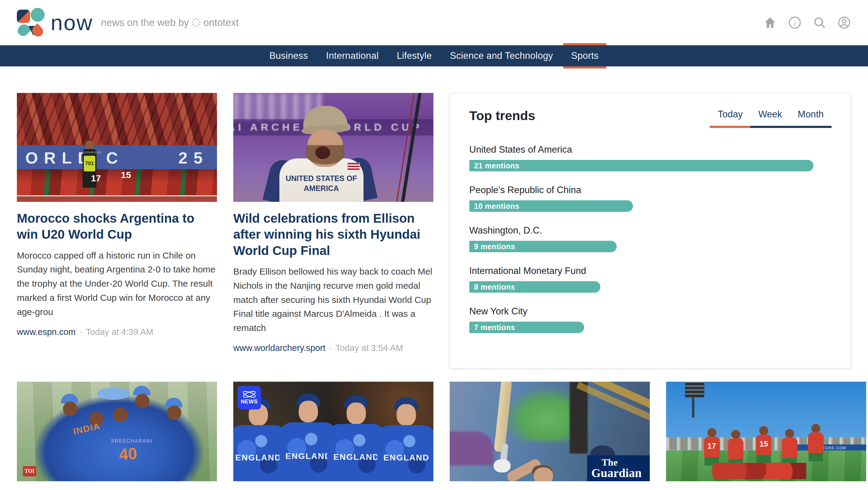 The image size is (868, 490). I want to click on category-nav: Business International Lifestyle Science…, so click(434, 56).